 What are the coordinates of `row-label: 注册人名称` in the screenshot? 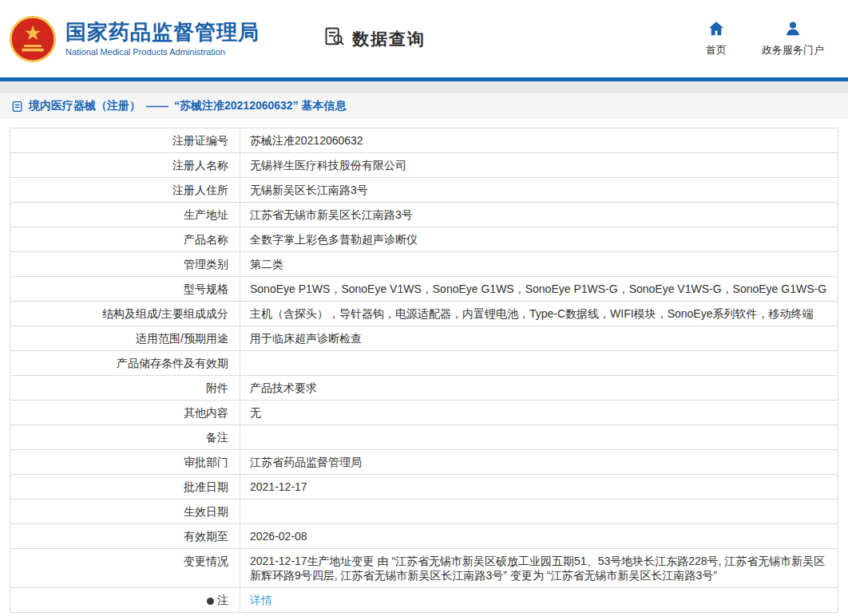 It's located at (125, 165).